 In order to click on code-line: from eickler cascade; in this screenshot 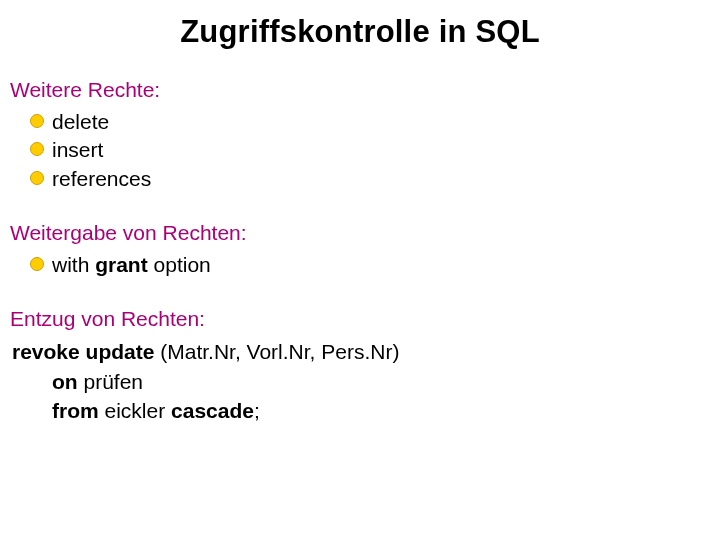, I will do `click(361, 410)`.